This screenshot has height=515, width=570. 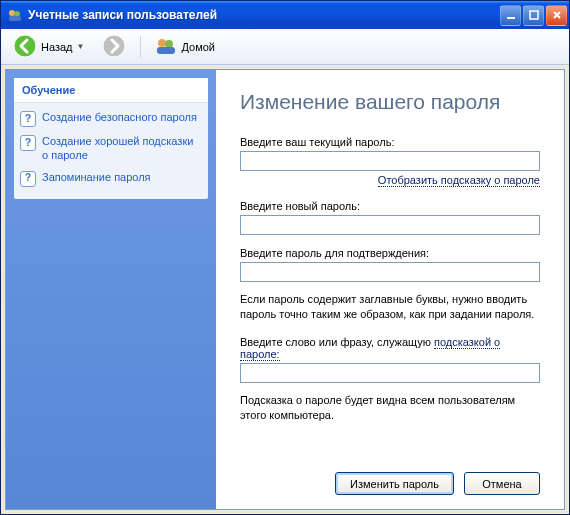 I want to click on current-password-input, so click(x=390, y=161).